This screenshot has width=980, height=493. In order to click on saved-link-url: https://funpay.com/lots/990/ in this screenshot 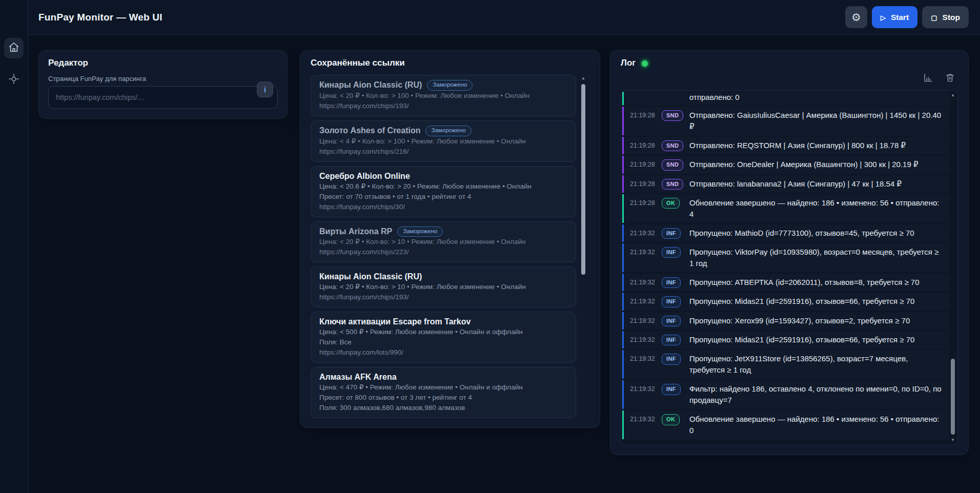, I will do `click(443, 353)`.